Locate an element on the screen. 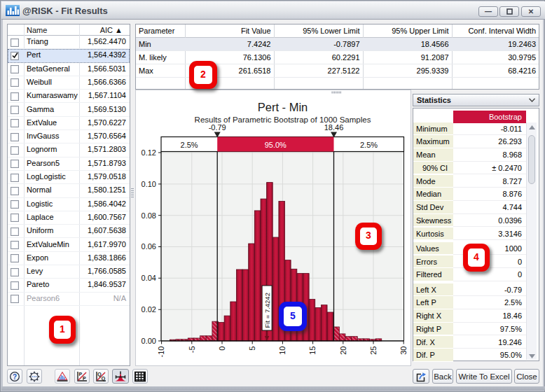 This screenshot has width=545, height=392. svg-text: 30 is located at coordinates (403, 351).